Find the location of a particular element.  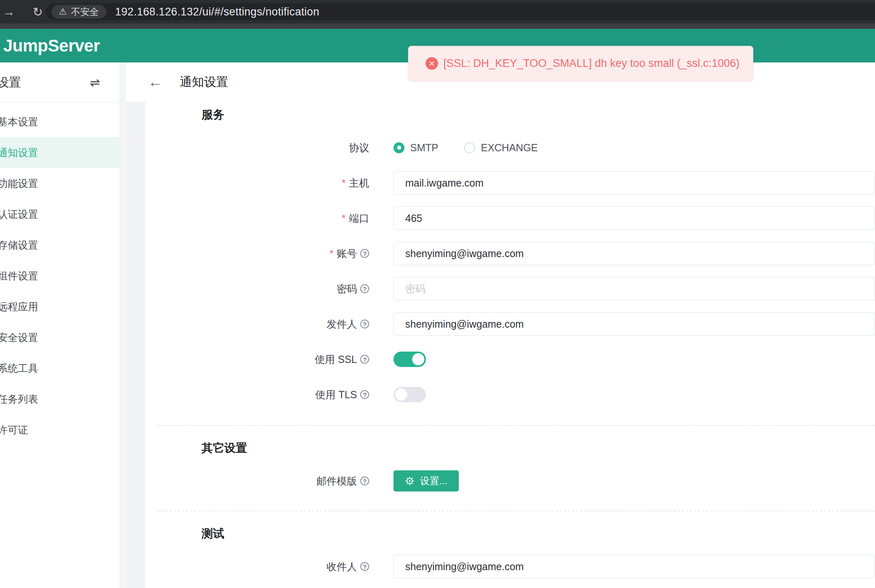

radio-smtp: SMTP is located at coordinates (416, 148).